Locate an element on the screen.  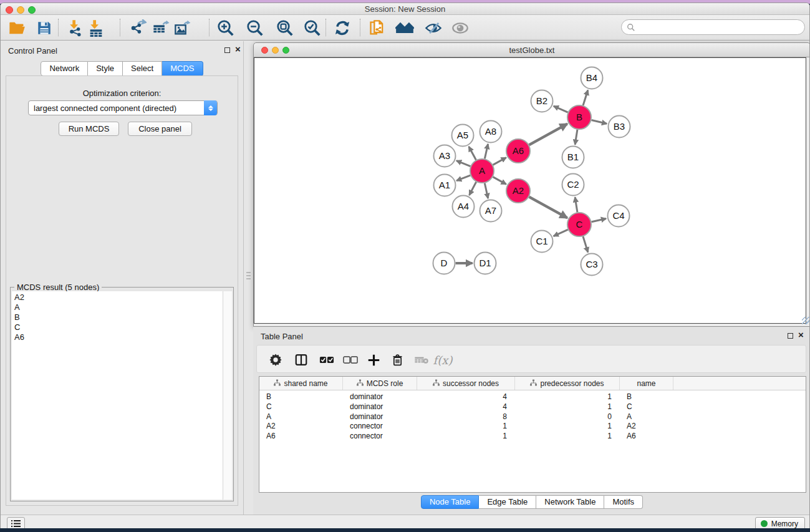
export-network-icon is located at coordinates (138, 28).